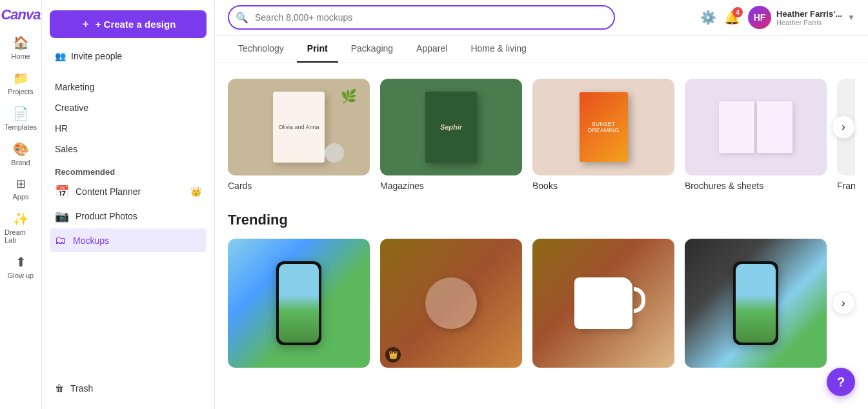  What do you see at coordinates (451, 303) in the screenshot?
I see `trending-card-coasters: 👑` at bounding box center [451, 303].